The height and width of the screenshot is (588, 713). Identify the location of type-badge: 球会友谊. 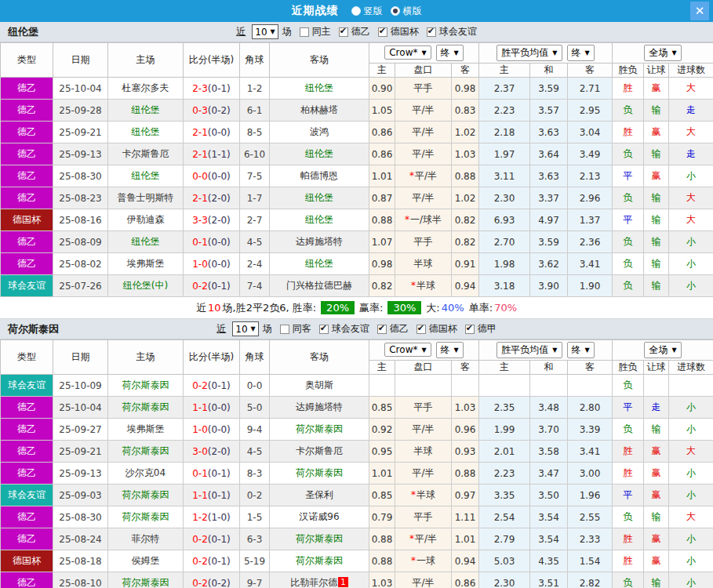
(27, 495).